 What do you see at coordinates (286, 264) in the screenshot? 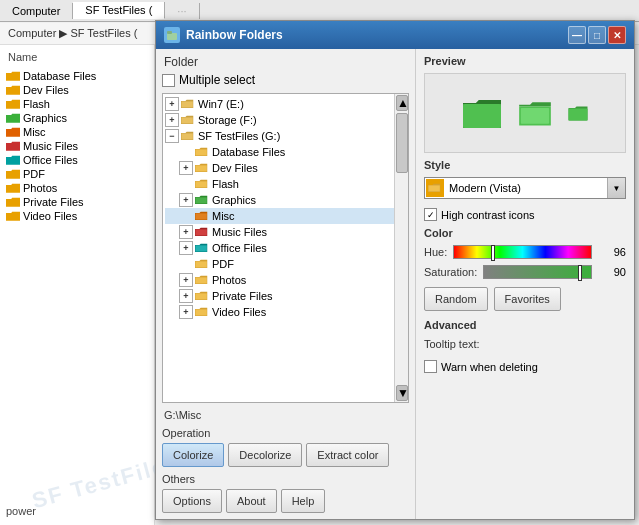
I see `tree-node-pdf: PDF` at bounding box center [286, 264].